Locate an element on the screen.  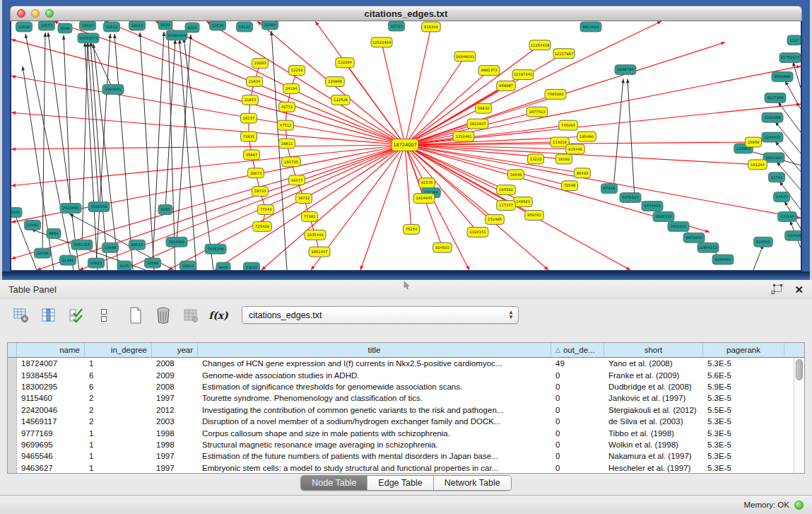
graph-node: 9245 is located at coordinates (124, 266).